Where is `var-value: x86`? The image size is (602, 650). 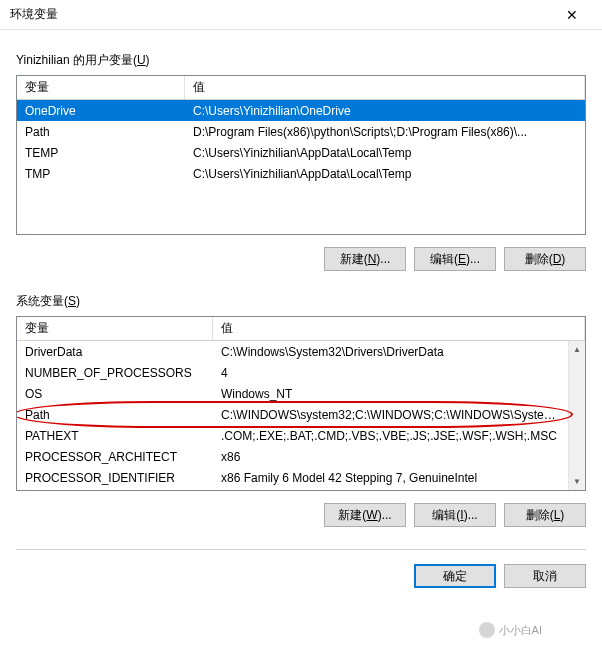
var-value: x86 is located at coordinates (390, 457).